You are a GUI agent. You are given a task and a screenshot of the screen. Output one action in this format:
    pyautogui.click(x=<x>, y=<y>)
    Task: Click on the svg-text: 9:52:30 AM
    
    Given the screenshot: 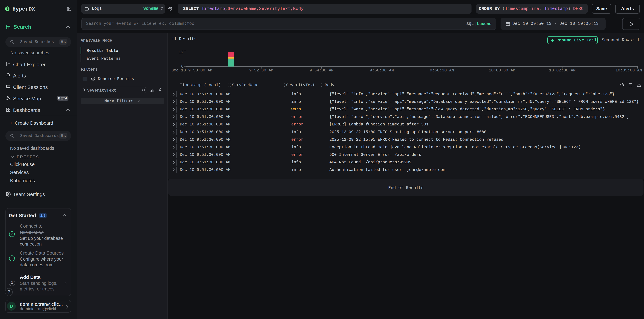 What is the action you would take?
    pyautogui.click(x=261, y=70)
    